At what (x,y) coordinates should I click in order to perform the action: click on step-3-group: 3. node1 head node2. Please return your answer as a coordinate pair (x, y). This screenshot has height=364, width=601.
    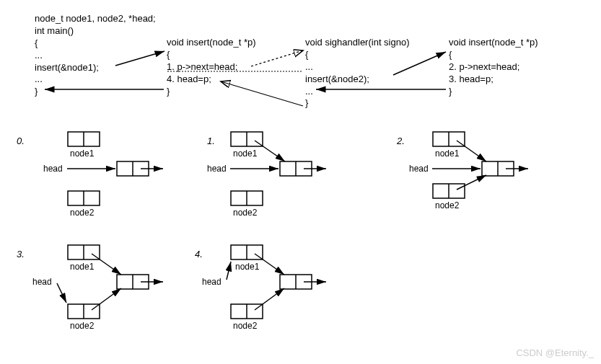
    Looking at the image, I should click on (89, 288).